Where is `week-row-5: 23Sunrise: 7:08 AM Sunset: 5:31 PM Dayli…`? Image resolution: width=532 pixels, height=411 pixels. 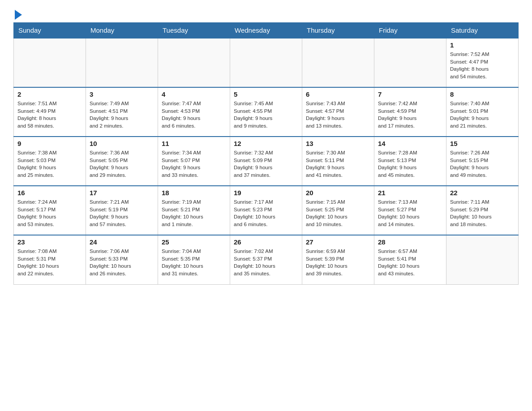
week-row-5: 23Sunrise: 7:08 AM Sunset: 5:31 PM Dayli… is located at coordinates (266, 260).